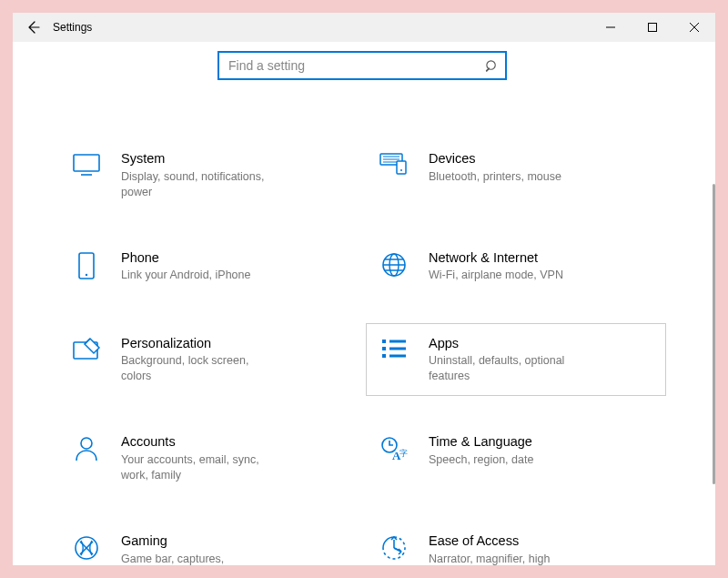  Describe the element at coordinates (86, 349) in the screenshot. I see `personalization-icon` at that location.